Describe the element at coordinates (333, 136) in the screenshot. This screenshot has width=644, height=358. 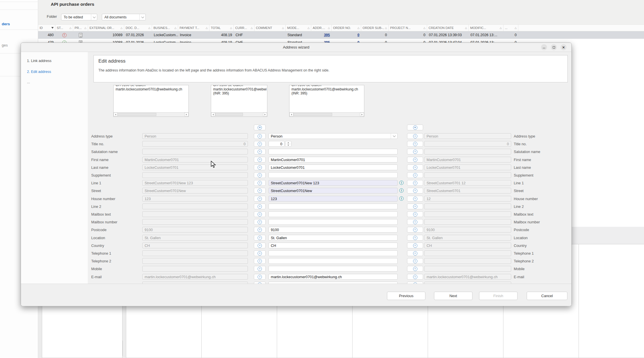
I see `edit-field: Person` at that location.